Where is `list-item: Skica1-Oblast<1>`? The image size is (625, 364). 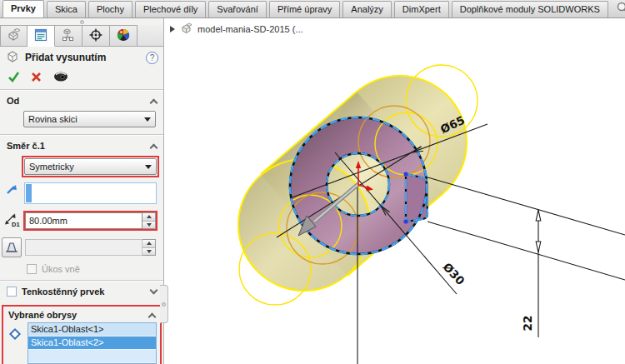
list-item: Skica1-Oblast<1> is located at coordinates (92, 330).